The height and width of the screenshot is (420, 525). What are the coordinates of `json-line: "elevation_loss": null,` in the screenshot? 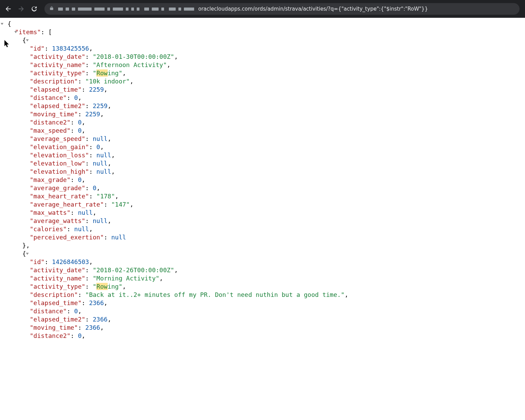 It's located at (262, 155).